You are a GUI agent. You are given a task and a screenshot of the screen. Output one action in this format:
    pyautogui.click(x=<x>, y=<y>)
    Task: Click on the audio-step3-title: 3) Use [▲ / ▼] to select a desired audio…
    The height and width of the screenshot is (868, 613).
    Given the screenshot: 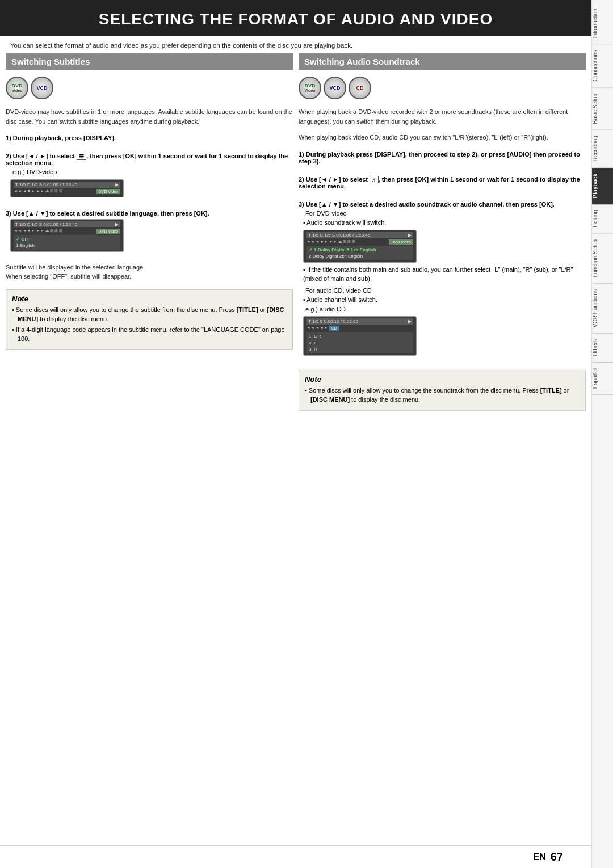 What is the action you would take?
    pyautogui.click(x=442, y=204)
    